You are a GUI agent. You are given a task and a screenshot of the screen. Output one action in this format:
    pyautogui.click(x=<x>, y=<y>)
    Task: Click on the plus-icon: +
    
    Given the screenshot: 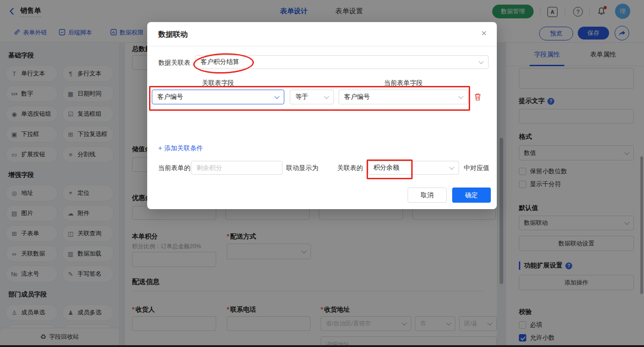 What is the action you would take?
    pyautogui.click(x=160, y=148)
    